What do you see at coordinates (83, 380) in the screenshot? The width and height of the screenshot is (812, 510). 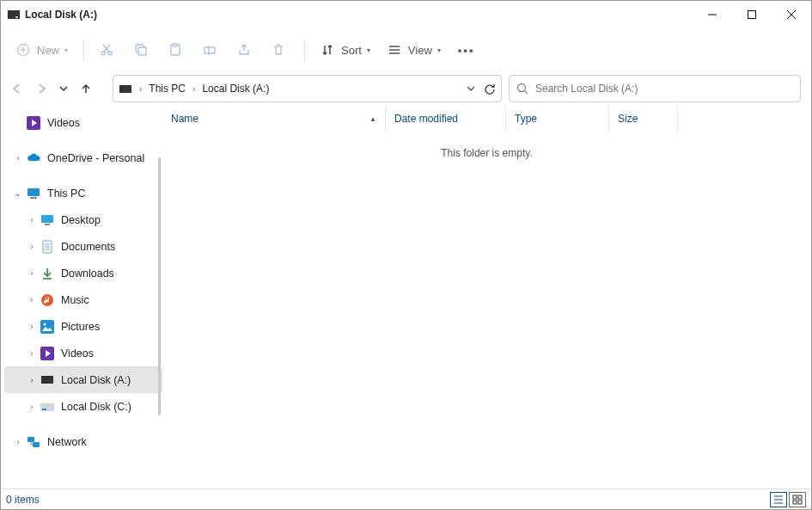 I see `tree-item-disk-a: › Local Disk (A:)` at bounding box center [83, 380].